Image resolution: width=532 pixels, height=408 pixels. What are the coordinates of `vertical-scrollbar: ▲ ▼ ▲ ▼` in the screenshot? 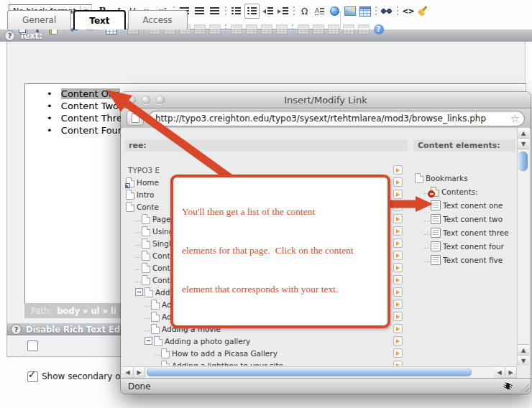 It's located at (523, 247).